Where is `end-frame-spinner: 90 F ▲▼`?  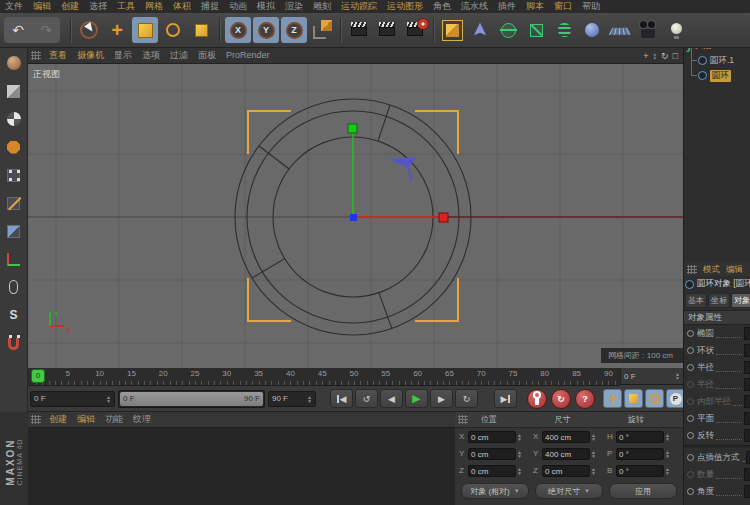
end-frame-spinner: 90 F ▲▼ is located at coordinates (292, 399).